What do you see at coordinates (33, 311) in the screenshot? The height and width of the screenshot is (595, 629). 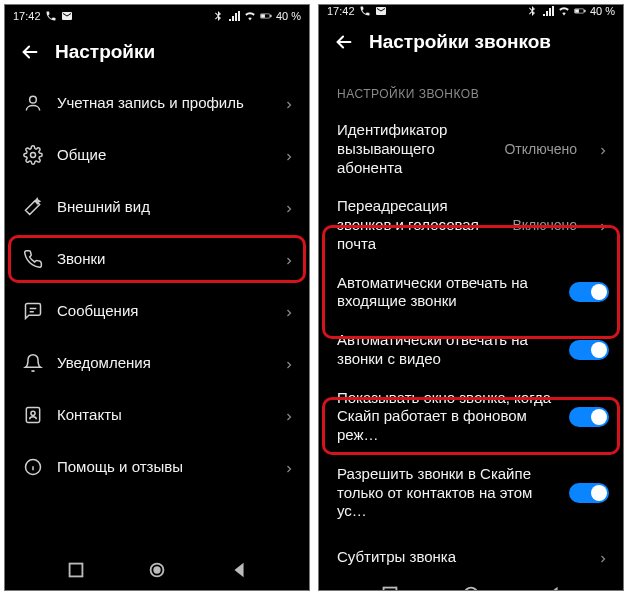 I see `message-icon` at bounding box center [33, 311].